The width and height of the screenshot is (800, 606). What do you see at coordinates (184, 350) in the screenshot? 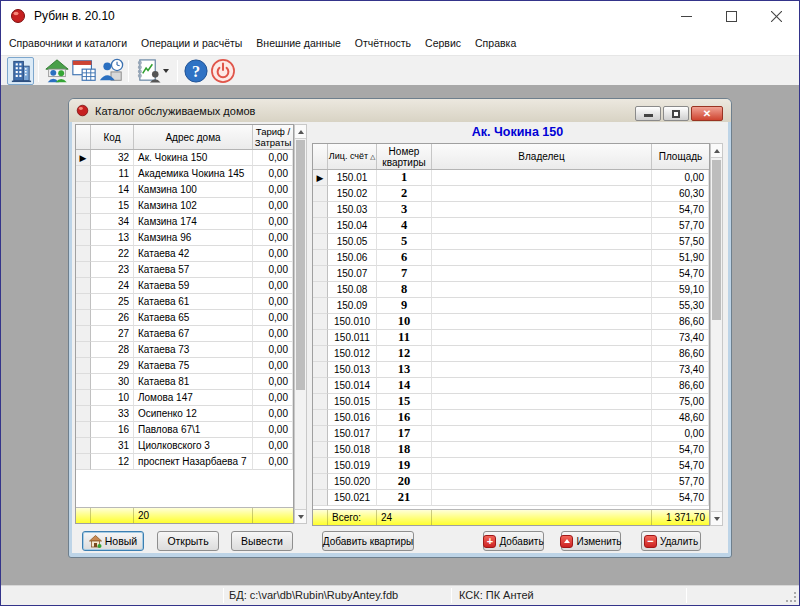
I see `house-row: 28 Катаева 73 0,00` at bounding box center [184, 350].